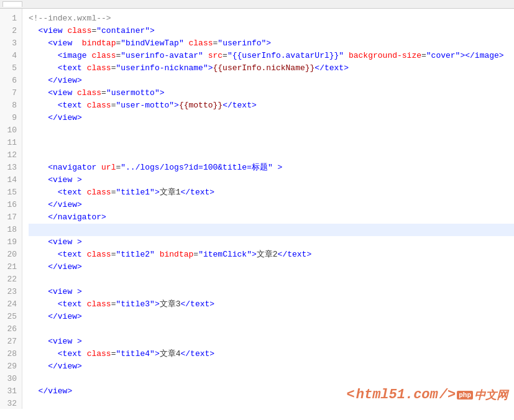 The height and width of the screenshot is (420, 514). I want to click on line-number: 28, so click(11, 354).